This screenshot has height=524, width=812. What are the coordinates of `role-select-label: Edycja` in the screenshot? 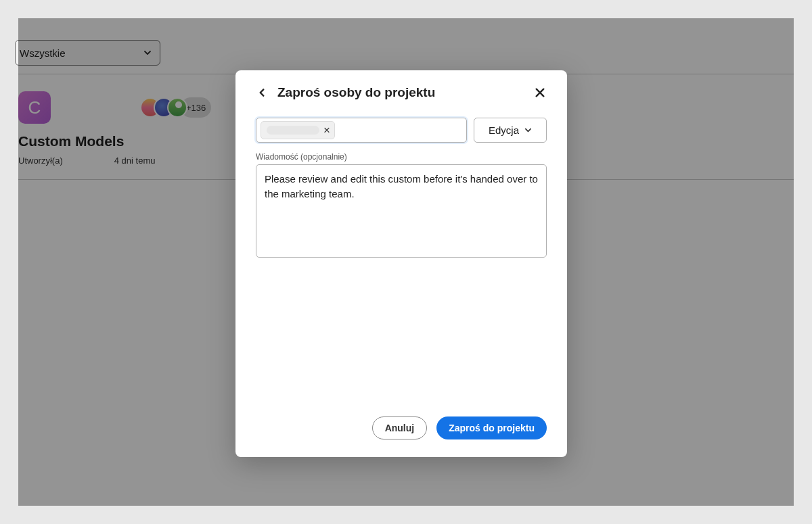 It's located at (503, 130).